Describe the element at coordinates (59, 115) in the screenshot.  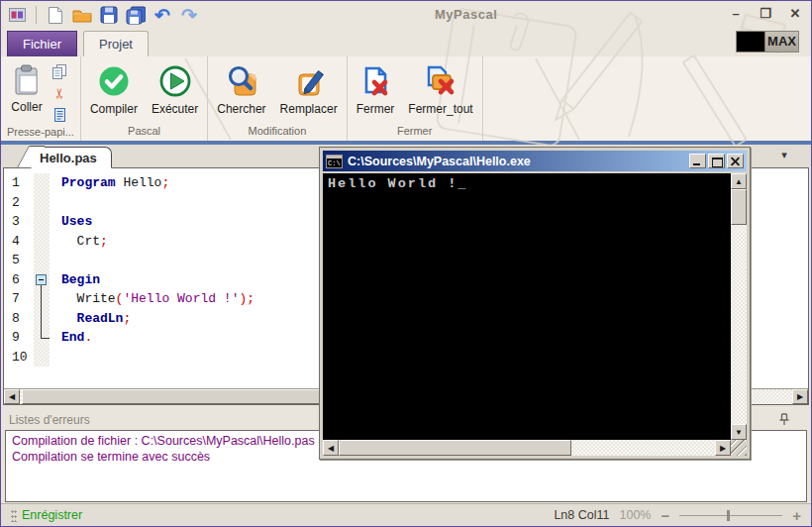
I see `paste-text-icon` at that location.